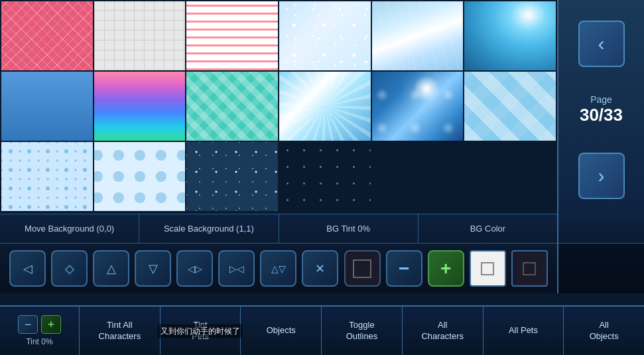 Image resolution: width=644 pixels, height=355 pixels. I want to click on tint-all-characters-label: Tint AllCharacters, so click(120, 331).